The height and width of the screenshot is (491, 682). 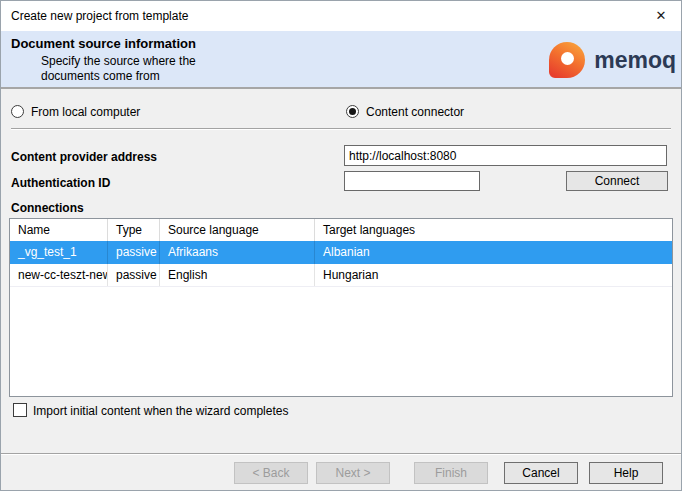 What do you see at coordinates (18, 112) in the screenshot?
I see `radio-from-local-computer` at bounding box center [18, 112].